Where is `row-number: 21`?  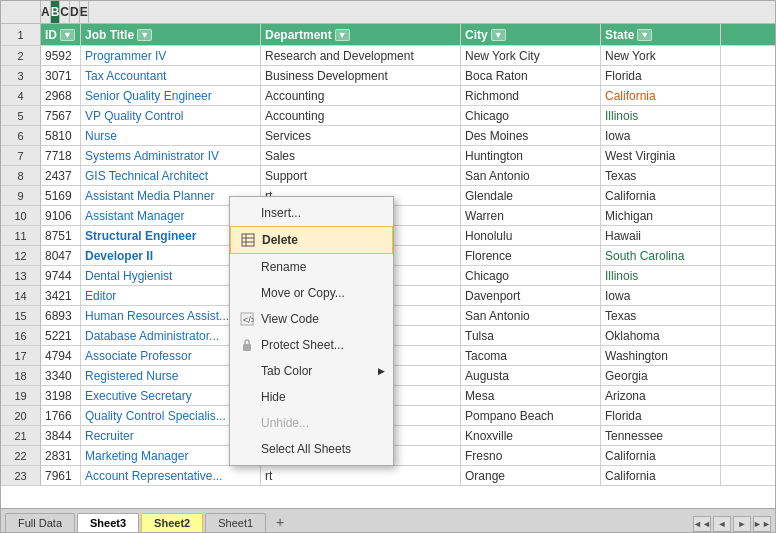 row-number: 21 is located at coordinates (21, 436).